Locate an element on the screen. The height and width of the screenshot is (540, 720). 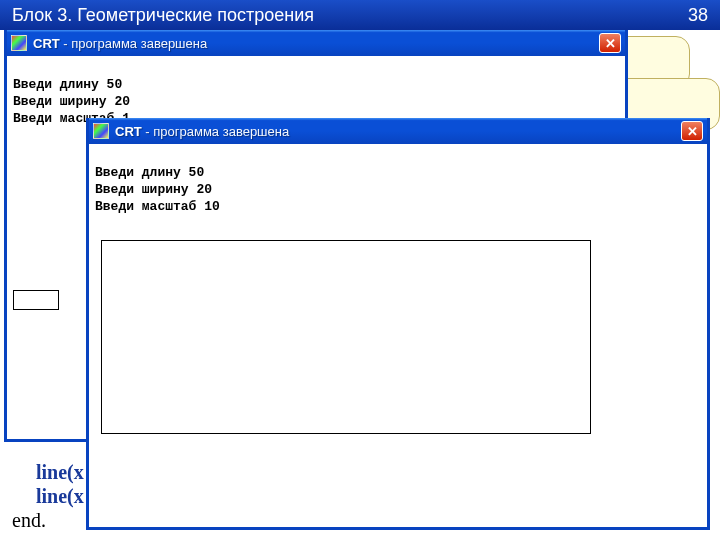
code-end: end. is located at coordinates (29, 520).